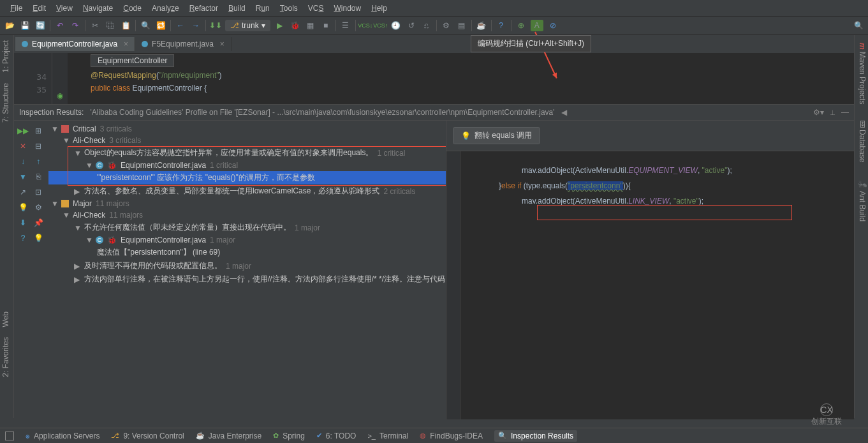 This screenshot has height=443, width=868. Describe the element at coordinates (247, 26) in the screenshot. I see `branch-select: ⎇trunk ▾` at that location.